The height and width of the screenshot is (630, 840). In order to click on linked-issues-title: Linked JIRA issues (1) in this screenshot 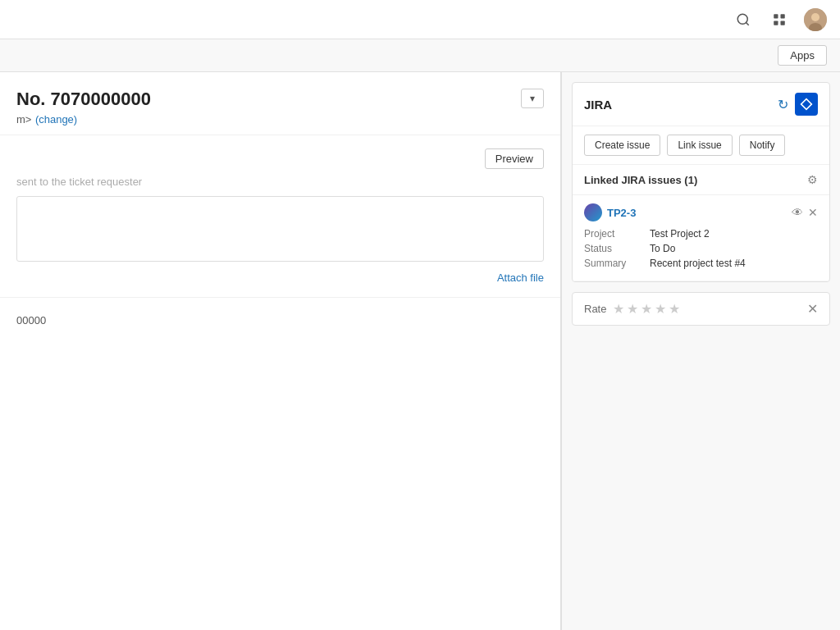, I will do `click(641, 180)`.